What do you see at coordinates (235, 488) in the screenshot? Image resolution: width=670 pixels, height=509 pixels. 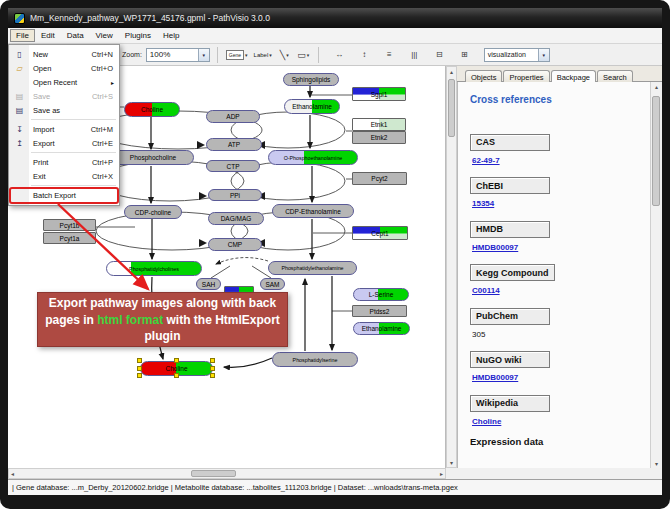 I see `status-text: | Gene database: ...m_Derby_20120602.bri…` at bounding box center [235, 488].